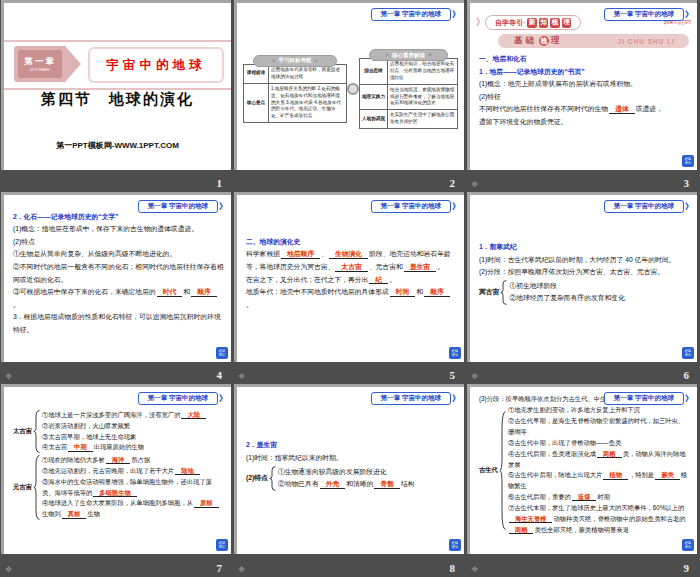  I want to click on fill-in-answer: 生物演化, so click(348, 254).